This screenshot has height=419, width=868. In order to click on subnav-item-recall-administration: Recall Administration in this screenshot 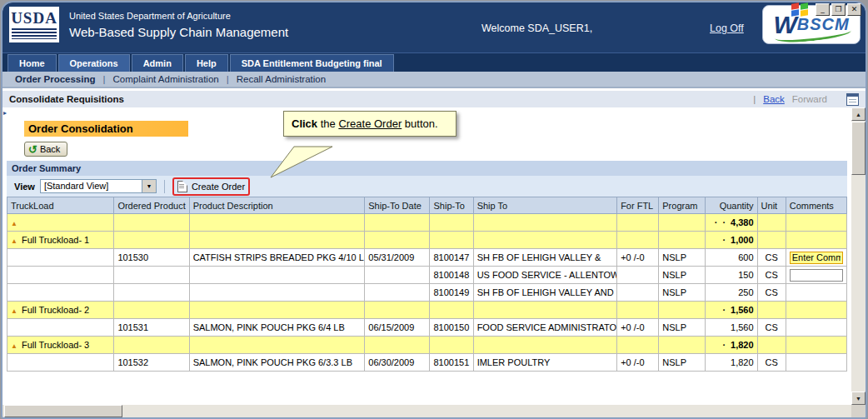, I will do `click(282, 79)`.